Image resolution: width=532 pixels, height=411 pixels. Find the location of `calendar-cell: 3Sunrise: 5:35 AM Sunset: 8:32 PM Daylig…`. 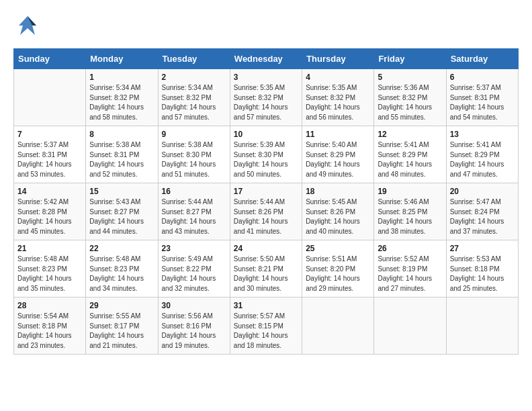

calendar-cell: 3Sunrise: 5:35 AM Sunset: 8:32 PM Daylig… is located at coordinates (266, 98).